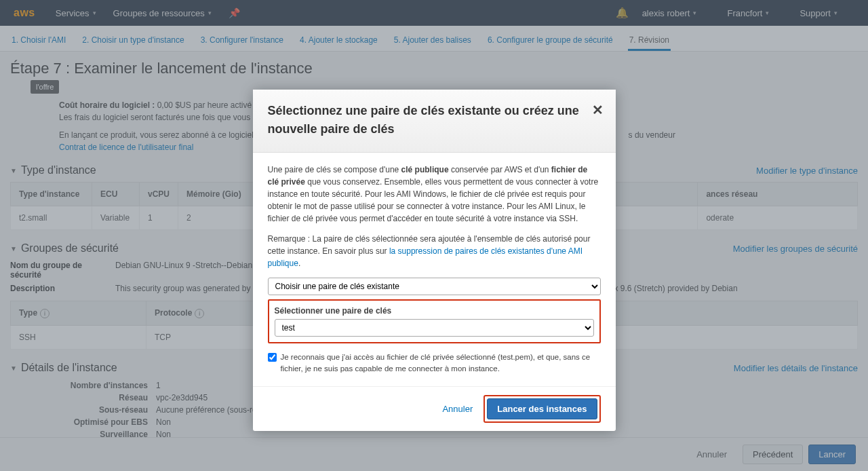 Image resolution: width=868 pixels, height=471 pixels. What do you see at coordinates (434, 311) in the screenshot?
I see `keypair-select-label: Sélectionner une paire de clés` at bounding box center [434, 311].